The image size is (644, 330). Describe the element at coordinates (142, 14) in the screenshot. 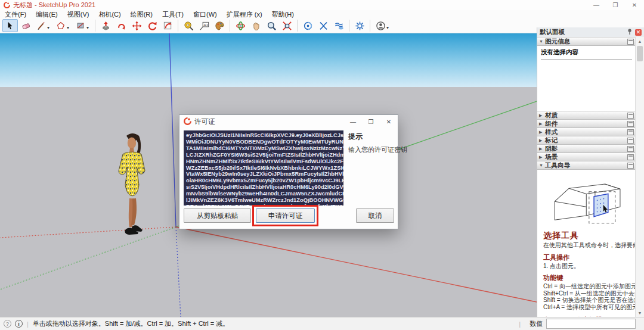

I see `menu-draw: 绘图(R)` at that location.